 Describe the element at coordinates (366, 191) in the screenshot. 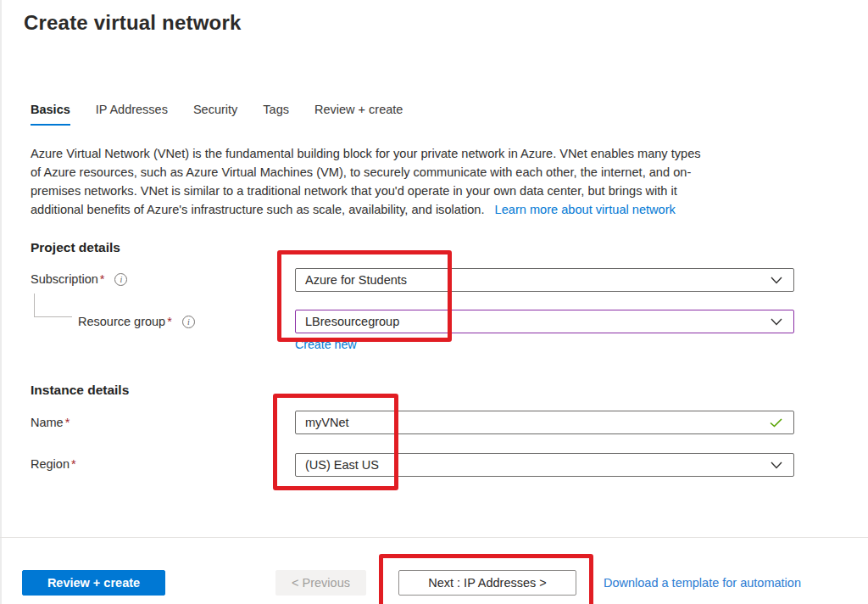

I see `description-line: premises networks. VNet is similar to a …` at that location.